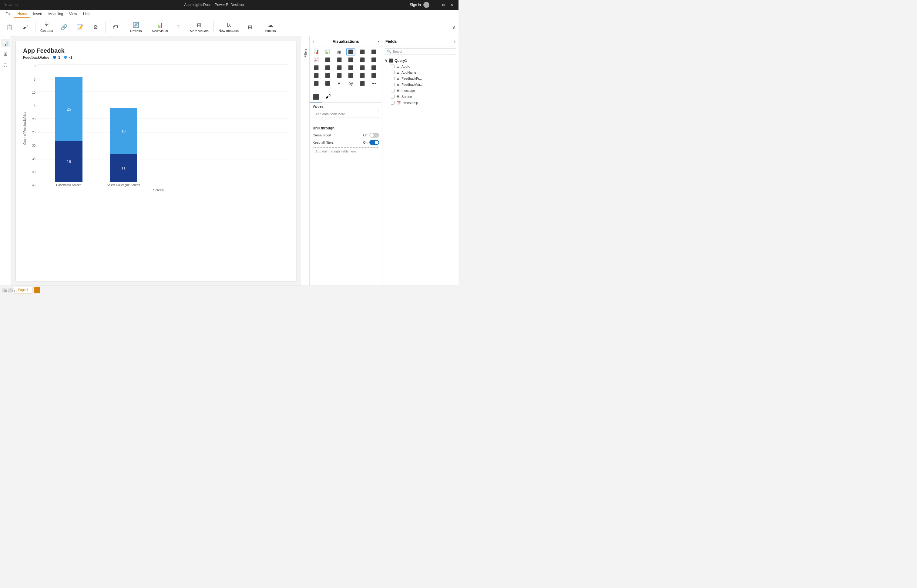 This screenshot has width=917, height=588. I want to click on viz-icon-clustered-bar: 📊, so click(328, 52).